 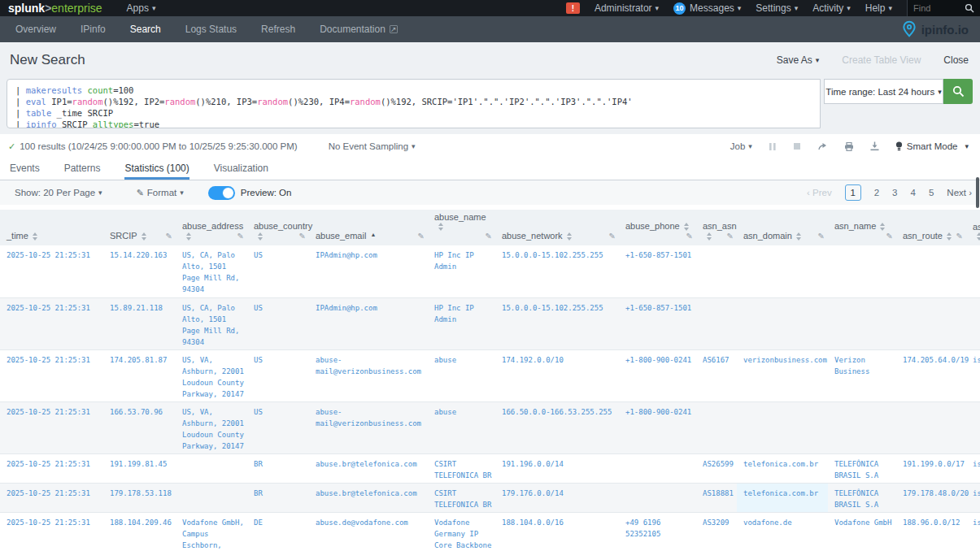 What do you see at coordinates (52, 228) in the screenshot?
I see `col-header-time: _time` at bounding box center [52, 228].